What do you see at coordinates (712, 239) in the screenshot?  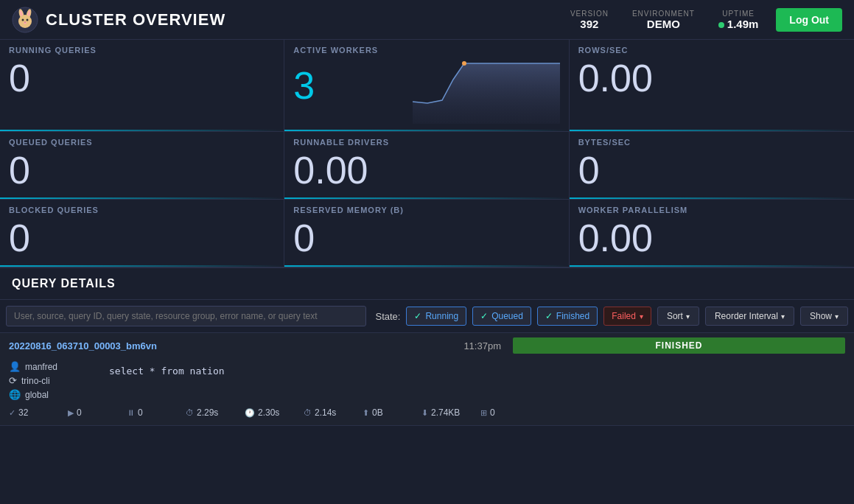 I see `metric-value-worker-parallelism: 0.00` at bounding box center [712, 239].